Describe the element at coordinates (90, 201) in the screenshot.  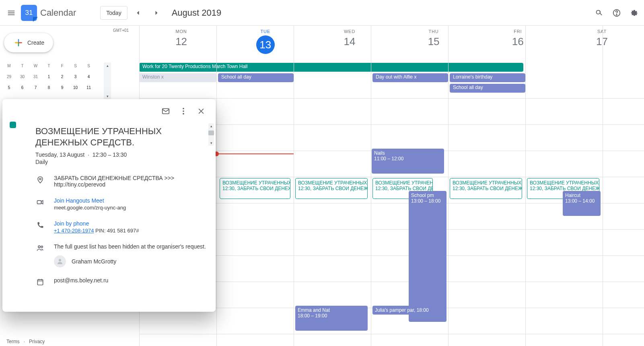
I see `meet-link: Join Hangouts Meet` at that location.